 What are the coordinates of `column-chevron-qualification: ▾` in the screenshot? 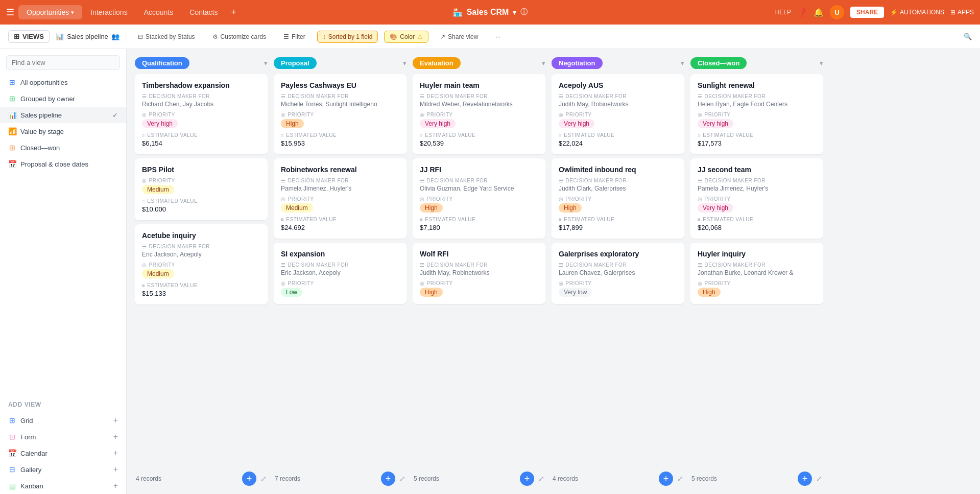 It's located at (266, 63).